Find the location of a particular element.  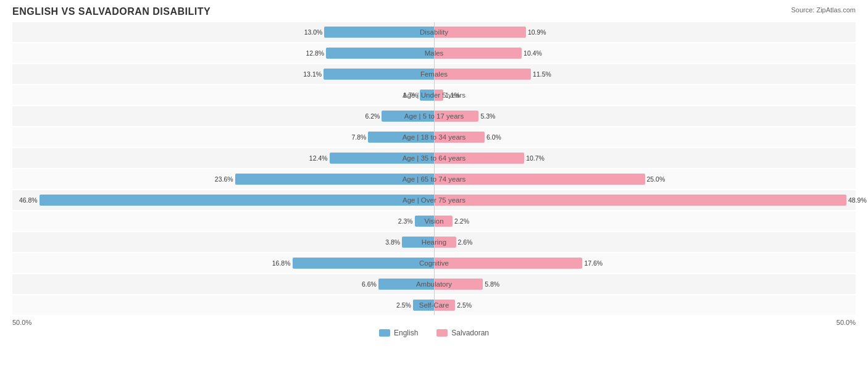

legend-salvadoran: Salvadoran is located at coordinates (463, 333).